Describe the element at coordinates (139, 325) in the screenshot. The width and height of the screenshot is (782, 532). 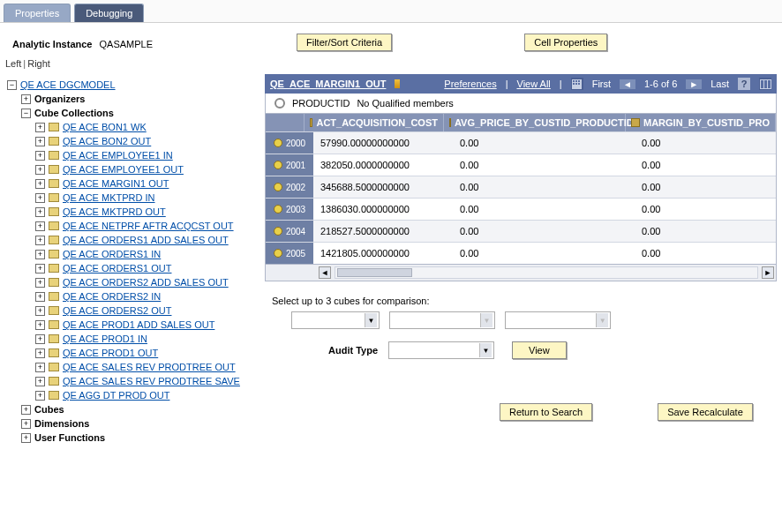
I see `tree-item: QE ACE PROD1 ADD SALES OUT` at that location.